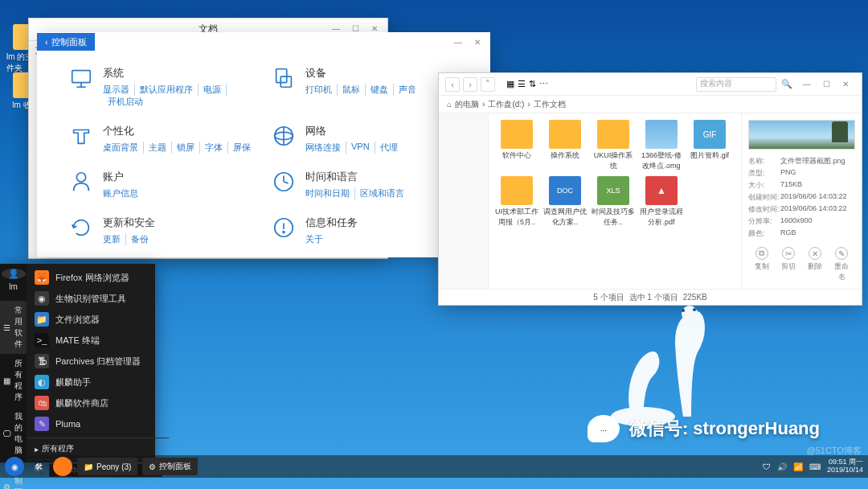 The width and height of the screenshot is (868, 489). Describe the element at coordinates (123, 193) in the screenshot. I see `ctrl-link: 账户信息` at that location.